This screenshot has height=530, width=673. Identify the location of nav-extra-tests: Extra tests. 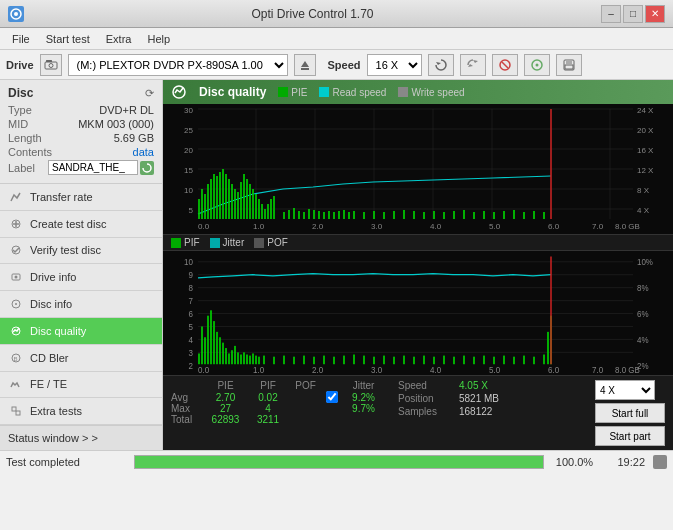
(81, 412).